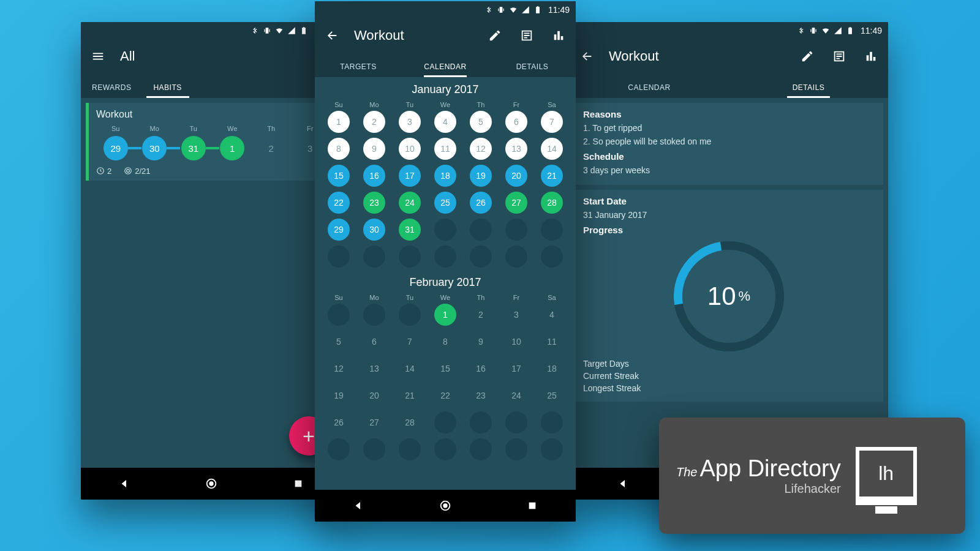  What do you see at coordinates (232, 148) in the screenshot?
I see `day-1: 1` at bounding box center [232, 148].